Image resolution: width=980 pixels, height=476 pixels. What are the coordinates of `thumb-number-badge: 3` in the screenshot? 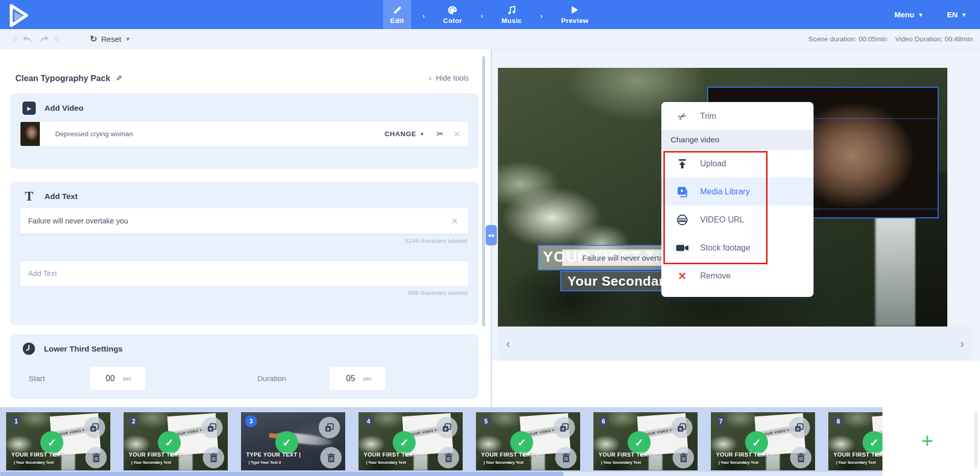 It's located at (251, 421).